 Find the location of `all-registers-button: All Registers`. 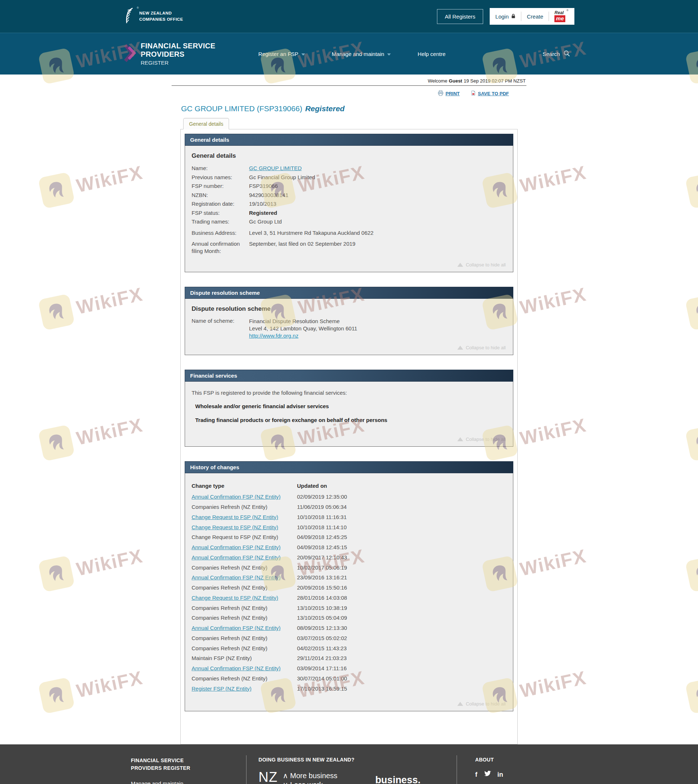

all-registers-button: All Registers is located at coordinates (460, 17).